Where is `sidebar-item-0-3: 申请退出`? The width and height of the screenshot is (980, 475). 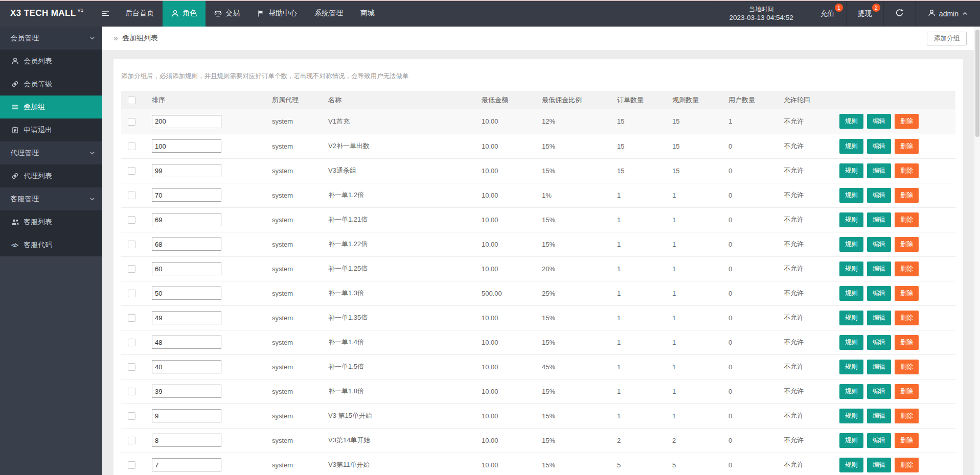
sidebar-item-0-3: 申请退出 is located at coordinates (51, 130).